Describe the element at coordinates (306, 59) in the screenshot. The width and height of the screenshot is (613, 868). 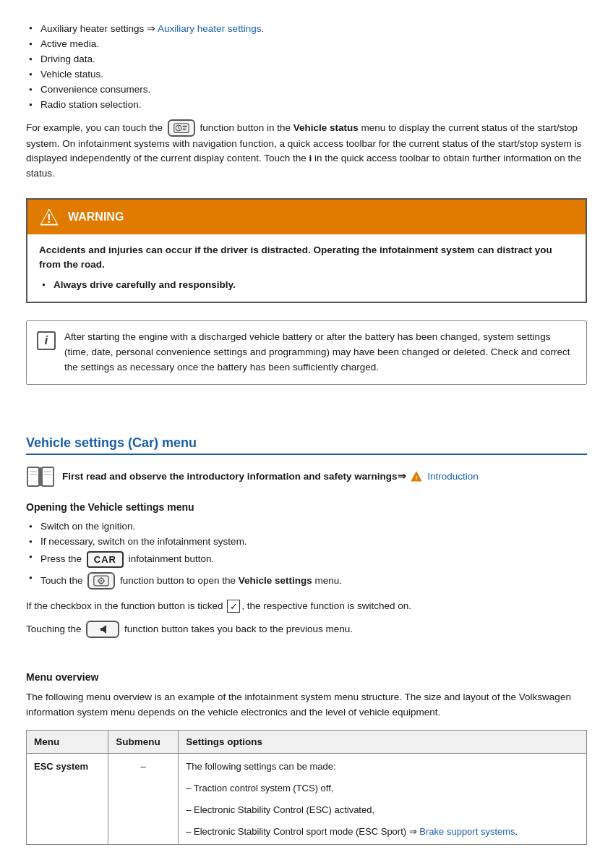
I see `bullet-item-3: Driving data.` at that location.